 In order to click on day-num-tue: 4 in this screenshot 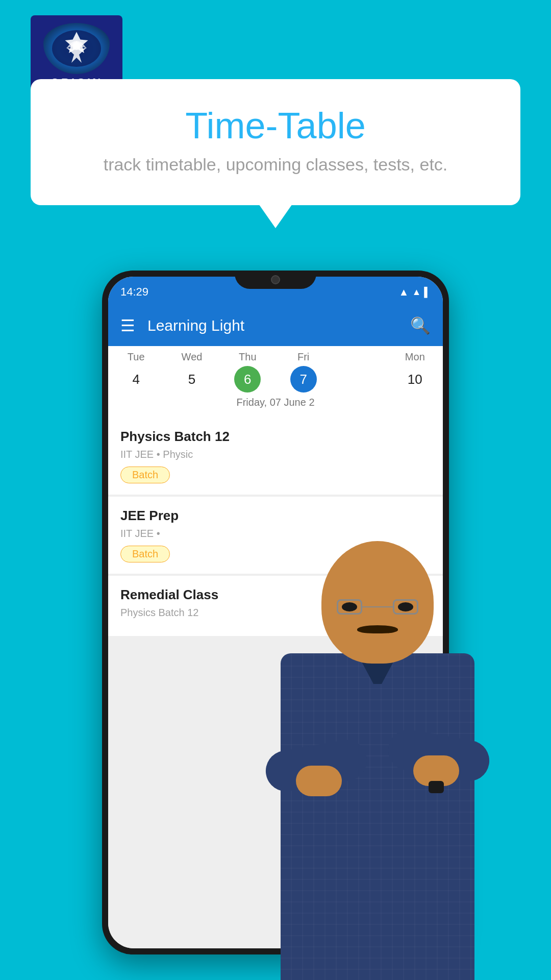, I will do `click(136, 379)`.